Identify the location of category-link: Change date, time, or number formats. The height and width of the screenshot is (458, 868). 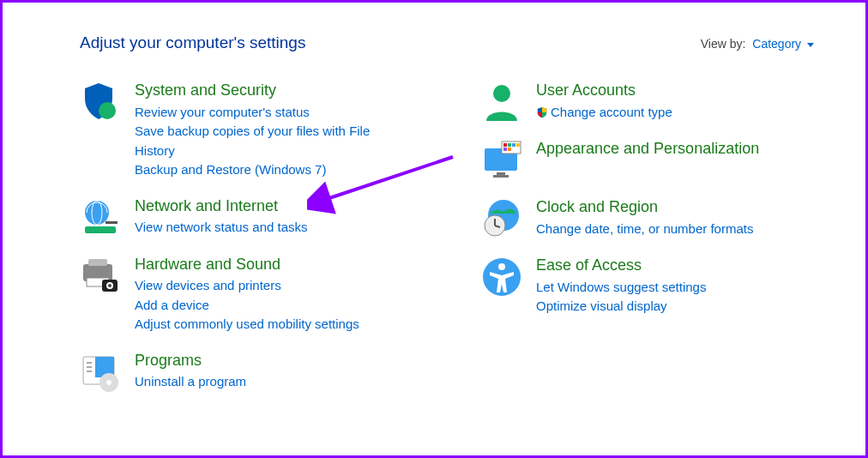
(645, 230).